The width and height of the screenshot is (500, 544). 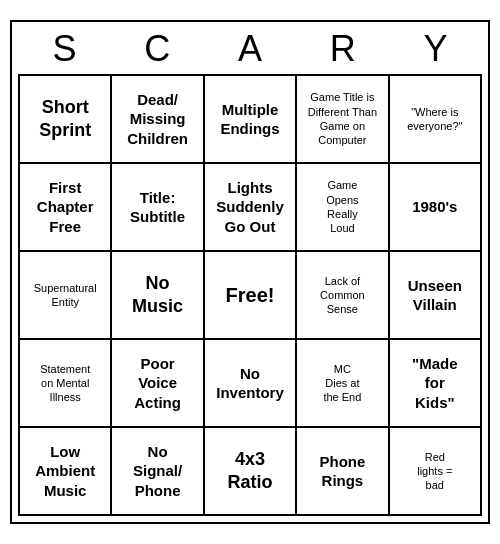 What do you see at coordinates (436, 296) in the screenshot?
I see `bingo-cell: Unseen Villain` at bounding box center [436, 296].